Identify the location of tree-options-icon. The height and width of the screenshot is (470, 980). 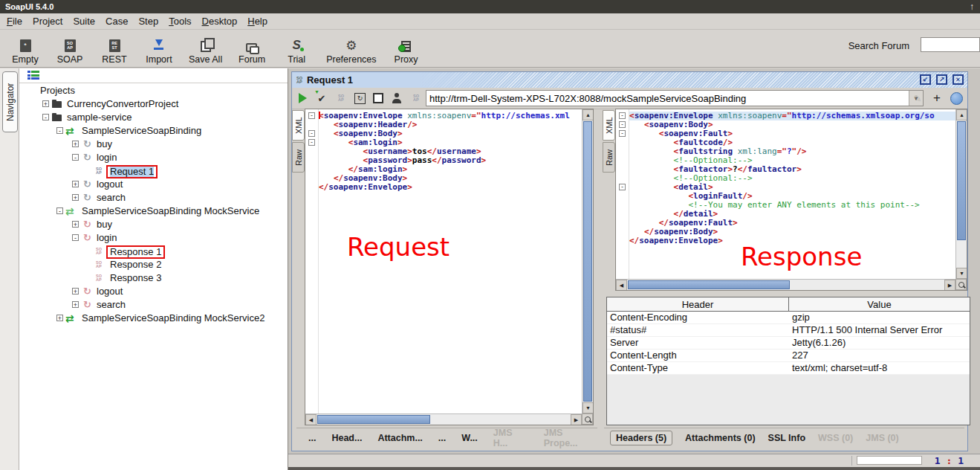
(33, 75).